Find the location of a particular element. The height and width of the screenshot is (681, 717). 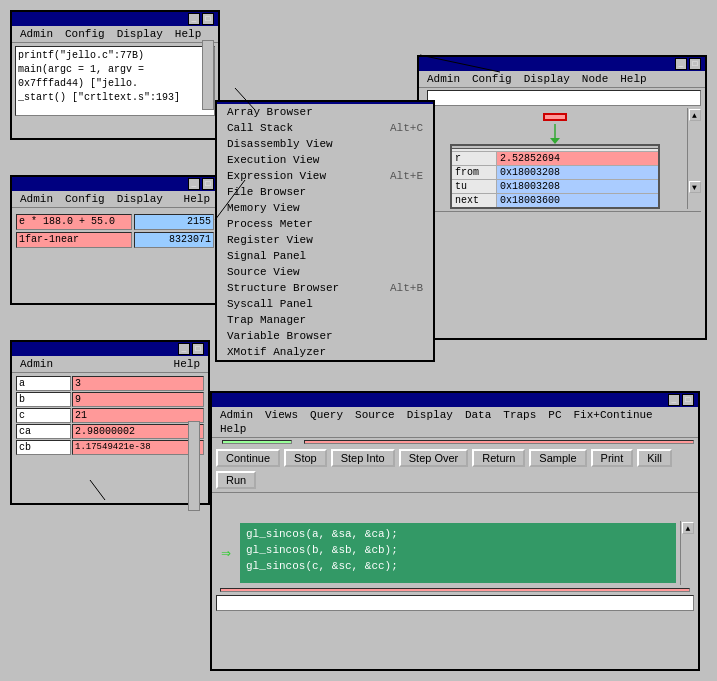

struct-field-next: next is located at coordinates (474, 200).